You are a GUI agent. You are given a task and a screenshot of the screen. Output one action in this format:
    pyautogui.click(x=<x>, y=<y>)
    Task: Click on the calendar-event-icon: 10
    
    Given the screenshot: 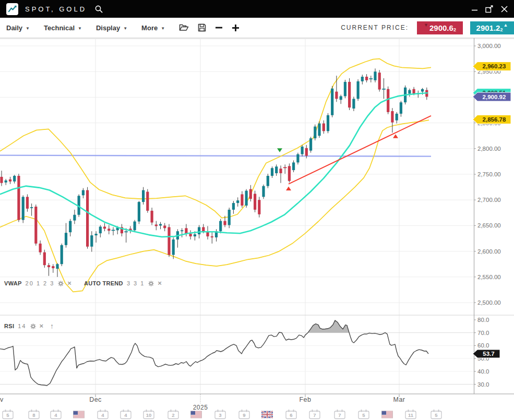 What is the action you would take?
    pyautogui.click(x=149, y=414)
    